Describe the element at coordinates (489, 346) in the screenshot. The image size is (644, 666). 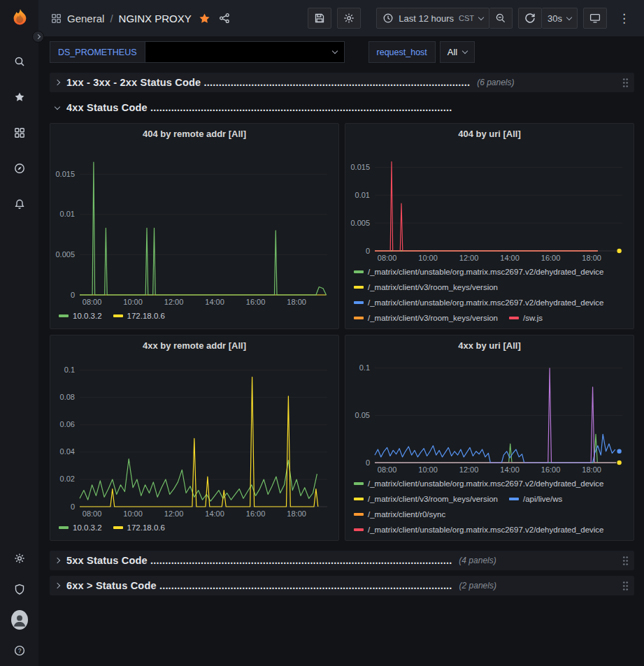
I see `panel-title: 4xx by uri [All]` at that location.